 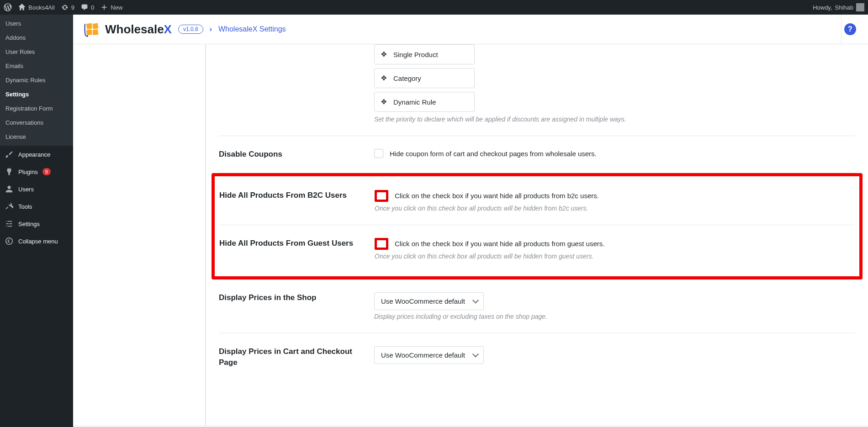 What do you see at coordinates (493, 153) in the screenshot?
I see `disable-coupons-text: Hide coupon form of cart and checkout pa…` at bounding box center [493, 153].